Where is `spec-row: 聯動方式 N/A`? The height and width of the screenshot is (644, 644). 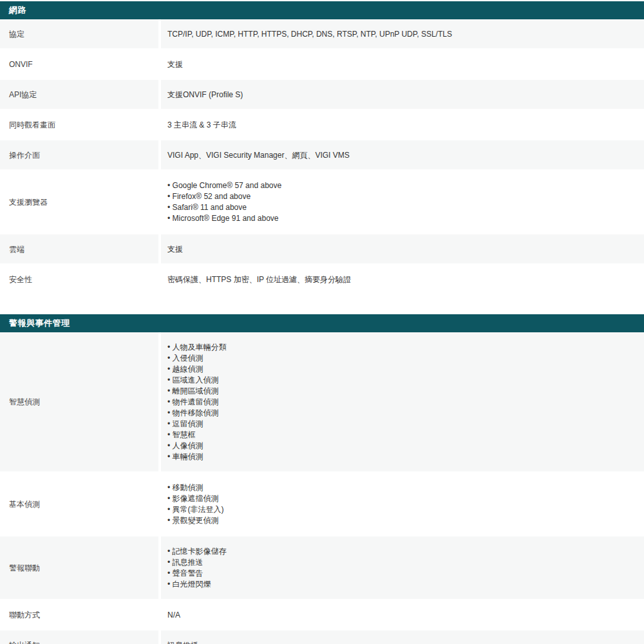 spec-row: 聯動方式 N/A is located at coordinates (322, 616).